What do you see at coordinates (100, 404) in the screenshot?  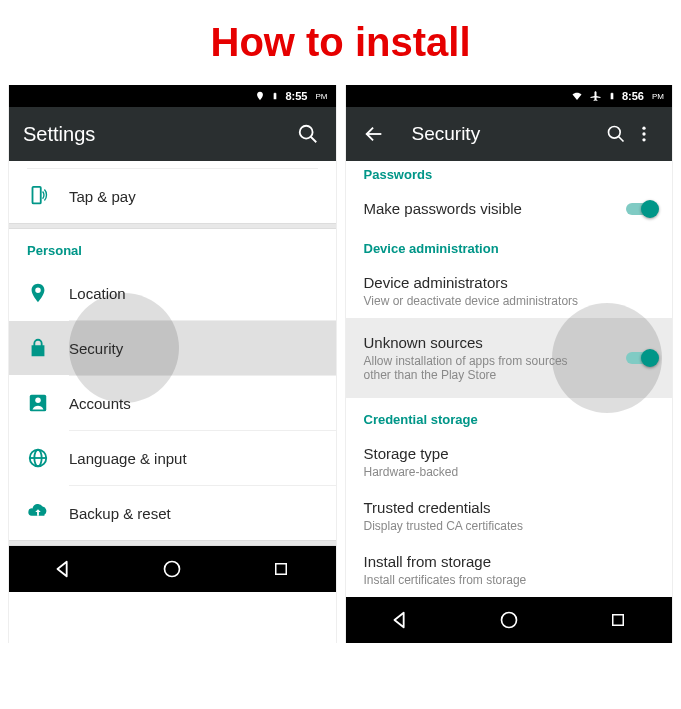 I see `item-label: Accounts` at bounding box center [100, 404].